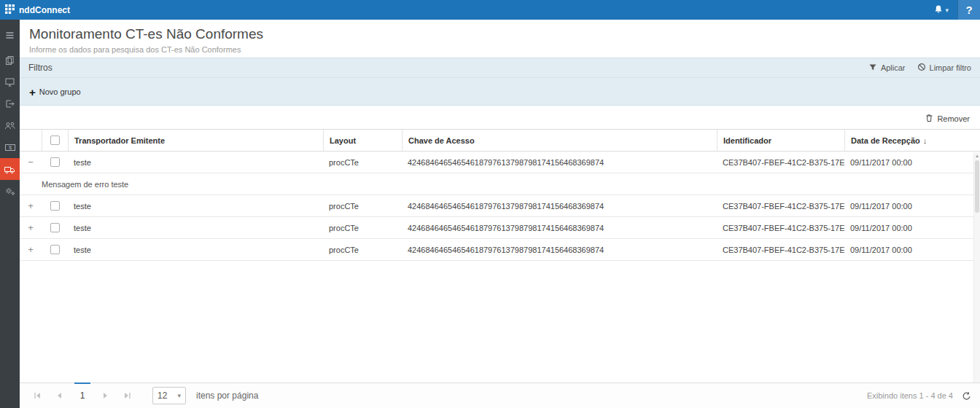  What do you see at coordinates (500, 140) in the screenshot?
I see `grid-header-row: Transportador Emitente Layout Chave de A…` at bounding box center [500, 140].